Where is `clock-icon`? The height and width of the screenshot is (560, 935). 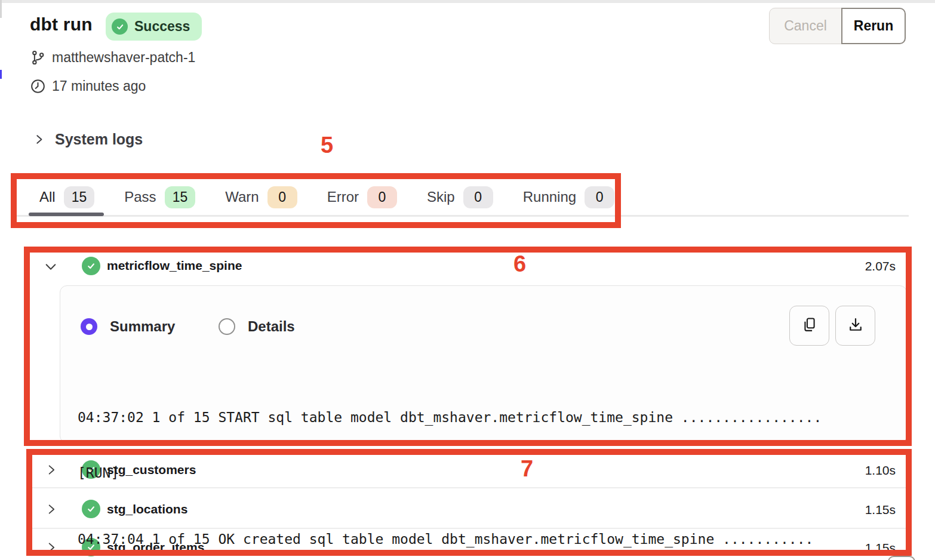 clock-icon is located at coordinates (38, 86).